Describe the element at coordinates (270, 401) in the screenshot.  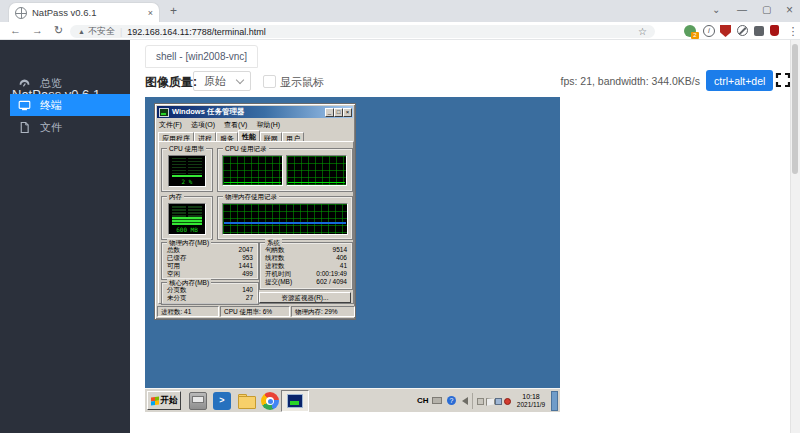
I see `chrome-icon` at that location.